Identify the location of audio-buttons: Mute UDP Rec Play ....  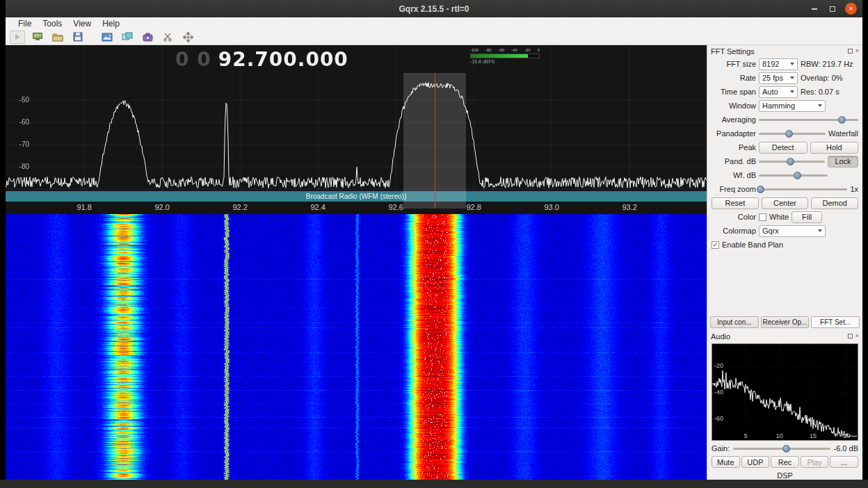
(785, 462).